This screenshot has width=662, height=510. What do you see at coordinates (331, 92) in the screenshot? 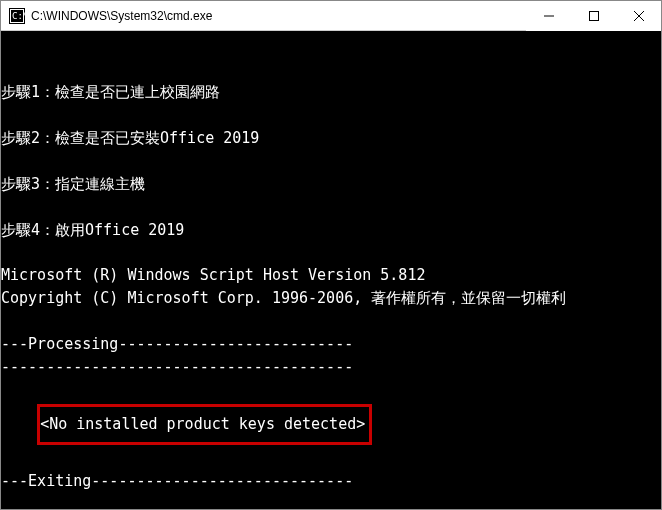
I see `terminal-line: 步驟1：檢查是否已連上校園網路` at bounding box center [331, 92].